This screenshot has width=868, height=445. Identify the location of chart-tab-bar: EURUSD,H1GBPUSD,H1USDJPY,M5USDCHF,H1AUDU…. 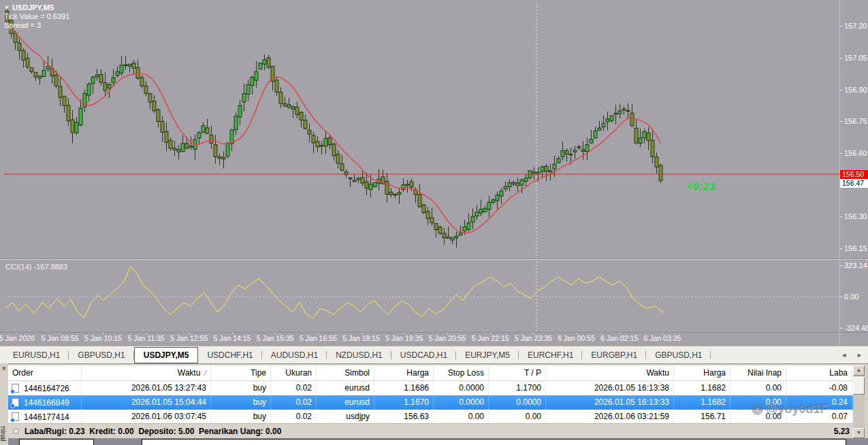
(434, 355).